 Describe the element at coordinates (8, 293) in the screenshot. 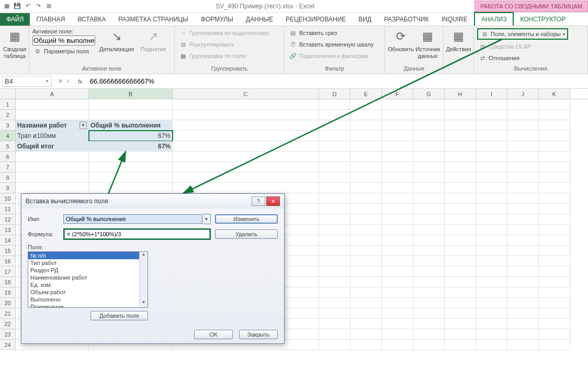

I see `row-header: 19` at that location.